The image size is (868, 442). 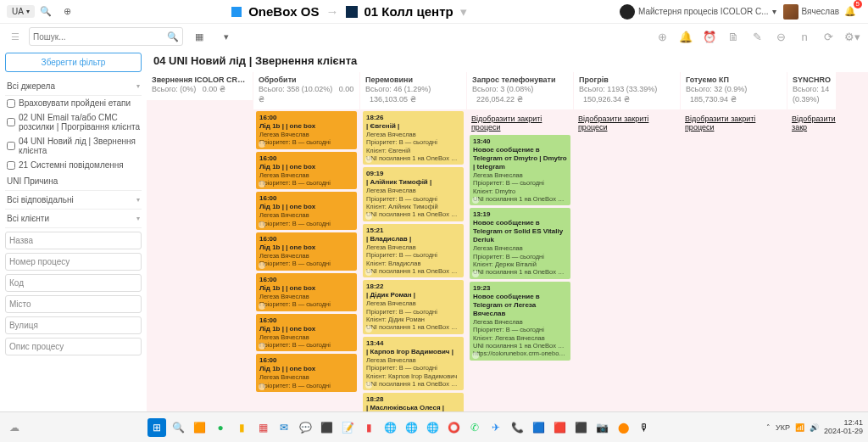 I want to click on checkbox-label: Враховувати пройдені етапи, so click(x=75, y=104).